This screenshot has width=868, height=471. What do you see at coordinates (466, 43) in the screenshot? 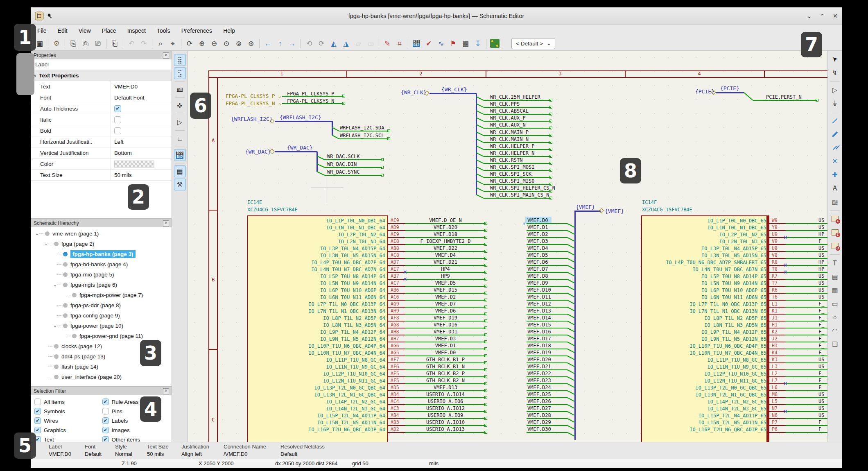
I see `symbol-fields-table-icon: ▦` at bounding box center [466, 43].